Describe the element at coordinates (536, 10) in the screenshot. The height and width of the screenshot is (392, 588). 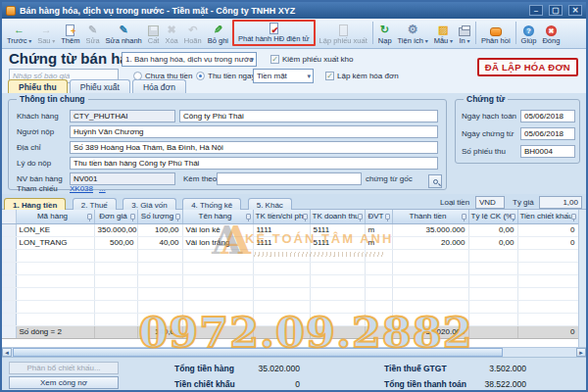
I see `minimize-button: –` at that location.